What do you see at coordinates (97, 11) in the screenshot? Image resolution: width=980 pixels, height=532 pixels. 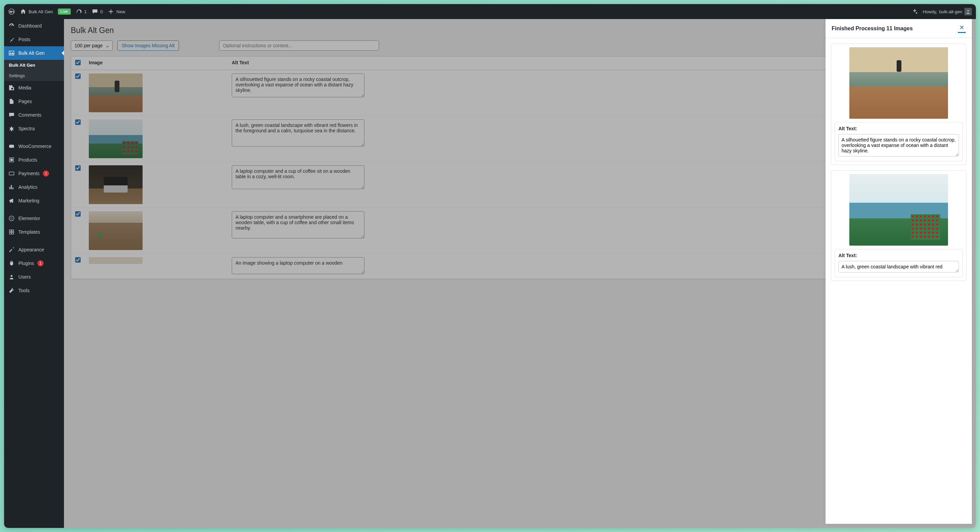 I see `comments-link: 0` at bounding box center [97, 11].